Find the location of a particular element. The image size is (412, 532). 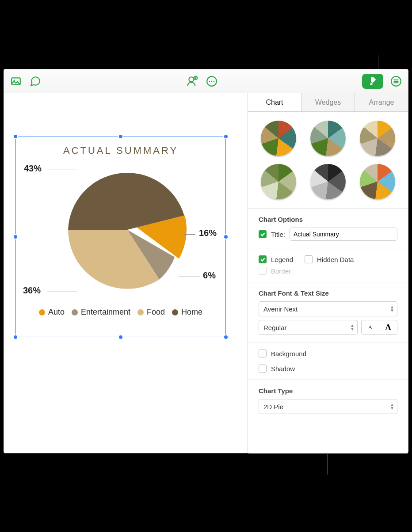

tab-arrange: Arrange is located at coordinates (381, 103).